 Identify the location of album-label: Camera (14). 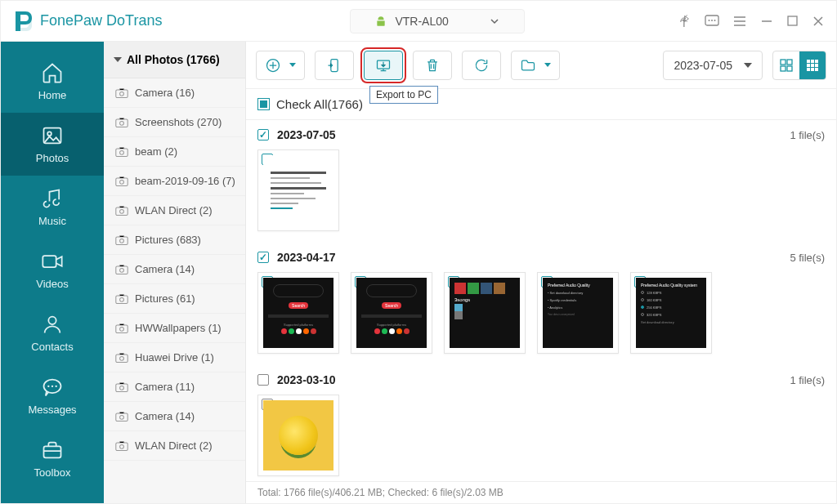
(165, 417).